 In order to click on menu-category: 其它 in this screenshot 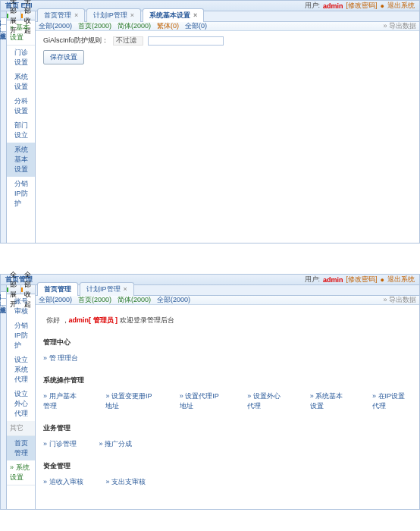, I will do `click(21, 429)`.